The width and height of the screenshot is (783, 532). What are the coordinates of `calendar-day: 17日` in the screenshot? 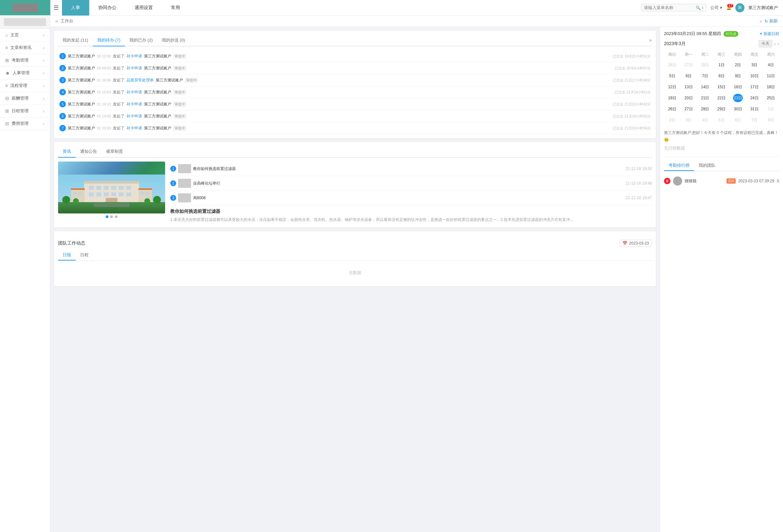 It's located at (755, 87).